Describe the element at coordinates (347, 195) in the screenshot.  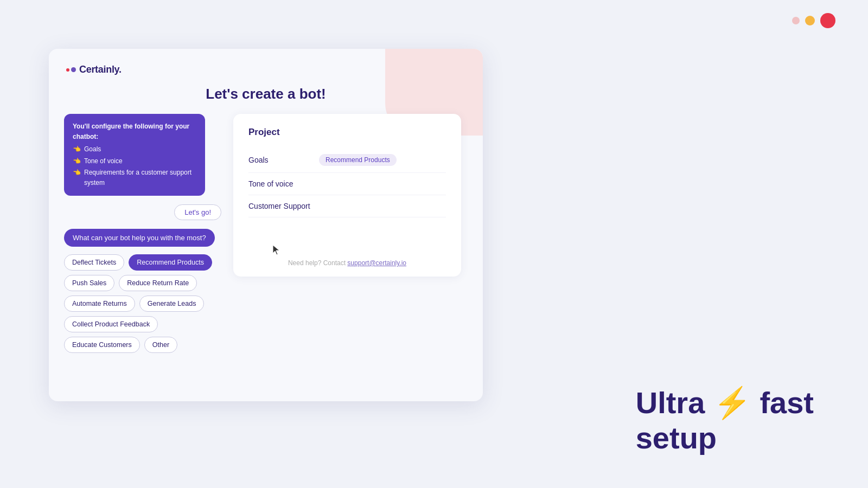
I see `project-panel: Project Goals Recommend Products Tone of…` at that location.